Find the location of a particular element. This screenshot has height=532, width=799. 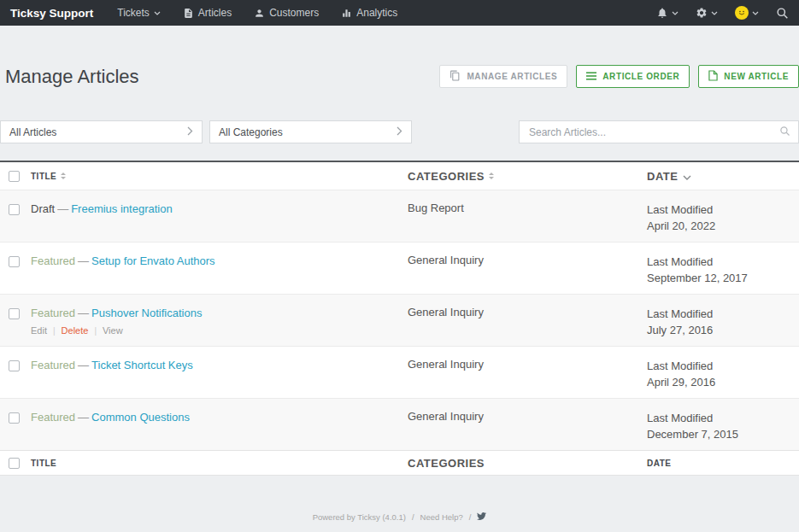

article-title-link: Freemius integration is located at coordinates (121, 208).